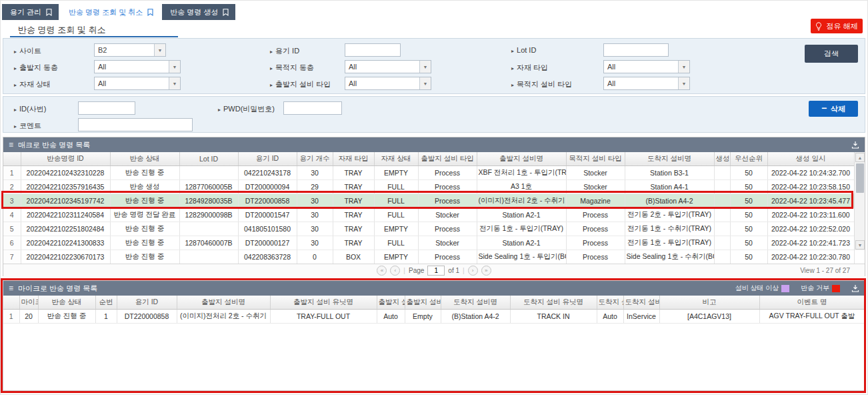 The image size is (868, 395). Describe the element at coordinates (429, 228) in the screenshot. I see `table-row: 520220422102251802484반송 진행 중041805101580…` at that location.